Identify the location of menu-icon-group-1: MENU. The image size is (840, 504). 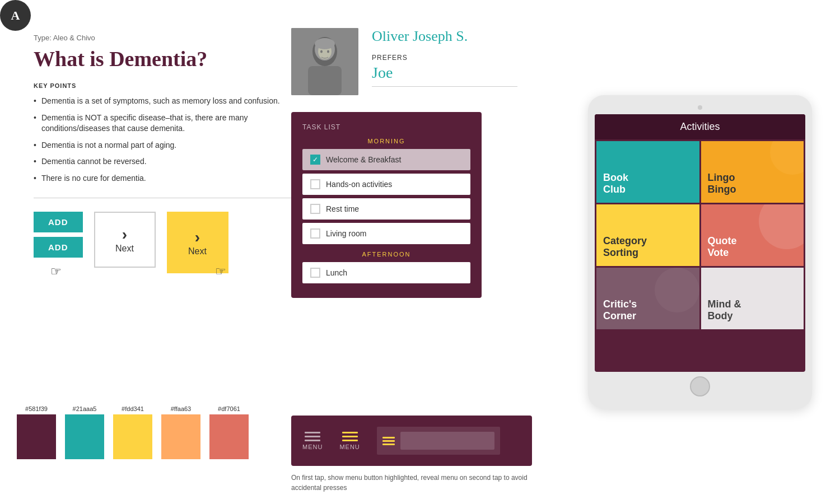
(312, 441).